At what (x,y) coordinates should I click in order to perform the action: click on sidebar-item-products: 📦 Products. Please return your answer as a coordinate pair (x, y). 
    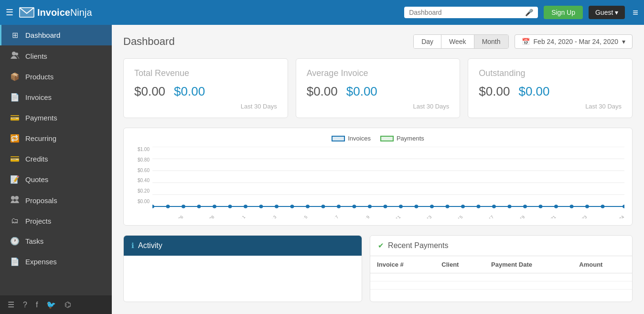
    Looking at the image, I should click on (56, 76).